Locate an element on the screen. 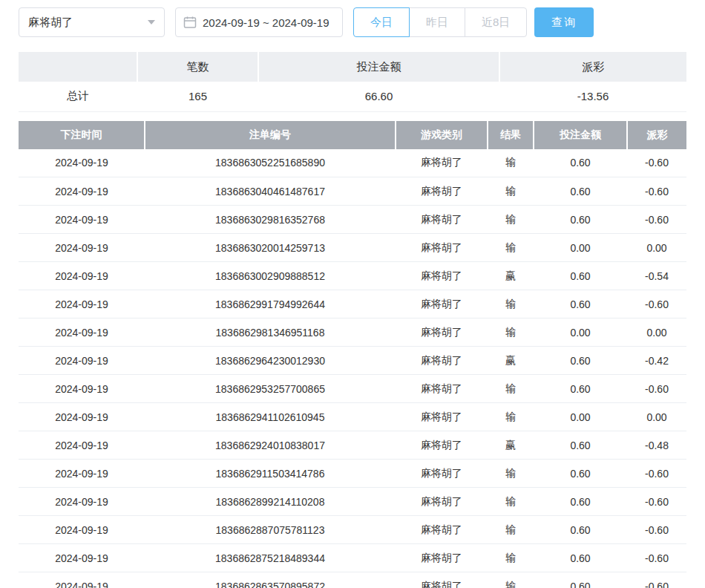 The image size is (705, 588). last-8-days-button: 近8日 is located at coordinates (496, 22).